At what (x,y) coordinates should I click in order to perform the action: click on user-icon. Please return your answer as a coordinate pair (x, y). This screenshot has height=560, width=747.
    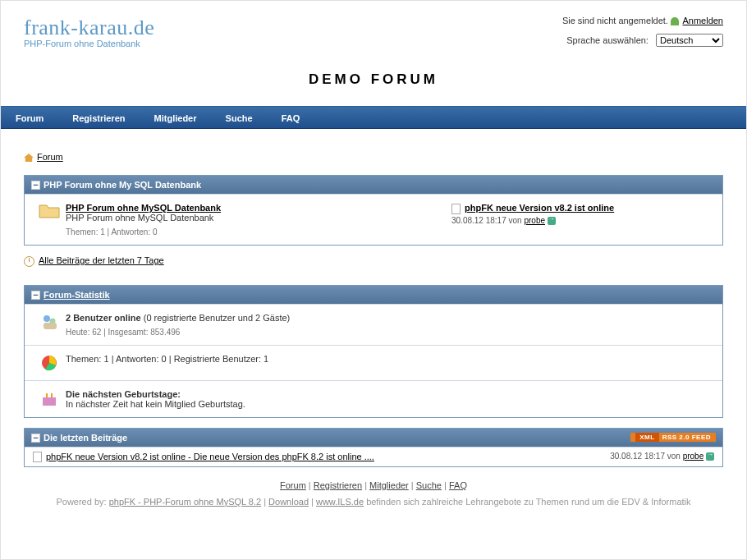
    Looking at the image, I should click on (675, 21).